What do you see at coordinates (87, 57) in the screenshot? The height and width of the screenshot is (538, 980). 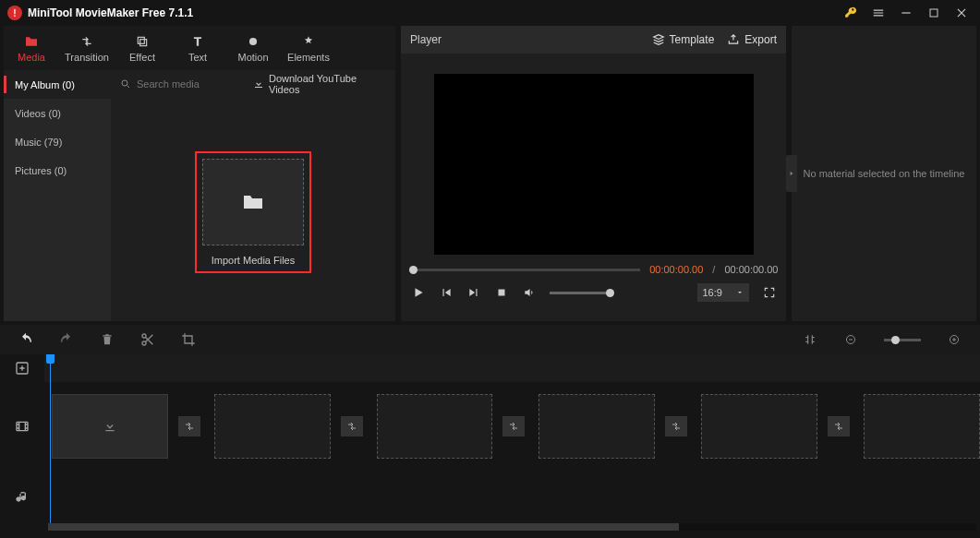 I see `tab-label: Transition` at bounding box center [87, 57].